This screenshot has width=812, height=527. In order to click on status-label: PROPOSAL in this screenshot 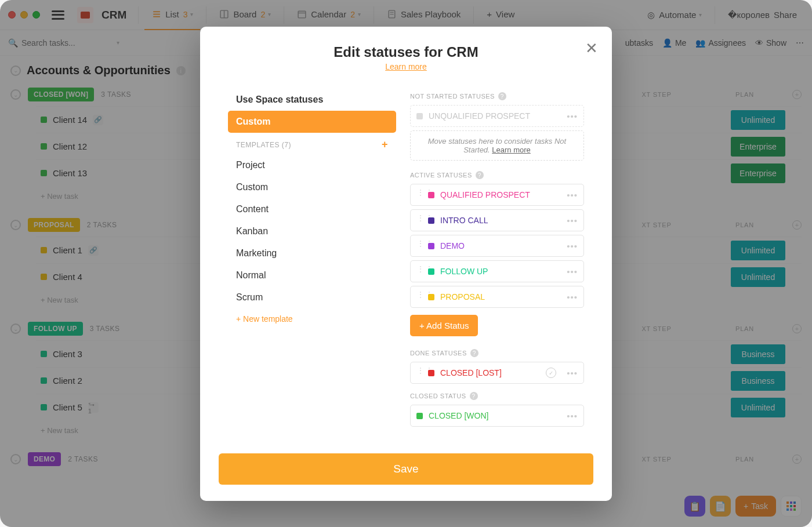, I will do `click(463, 297)`.